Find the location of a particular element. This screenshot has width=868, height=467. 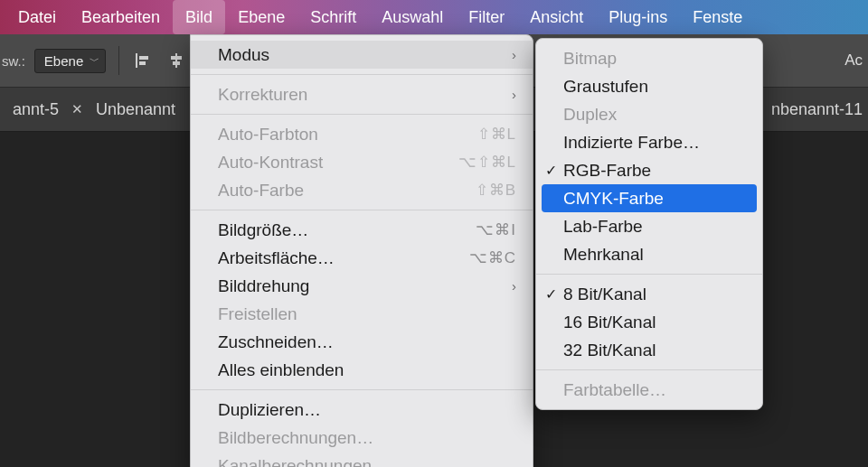

menu-item: Bilddrehung› is located at coordinates (362, 285).